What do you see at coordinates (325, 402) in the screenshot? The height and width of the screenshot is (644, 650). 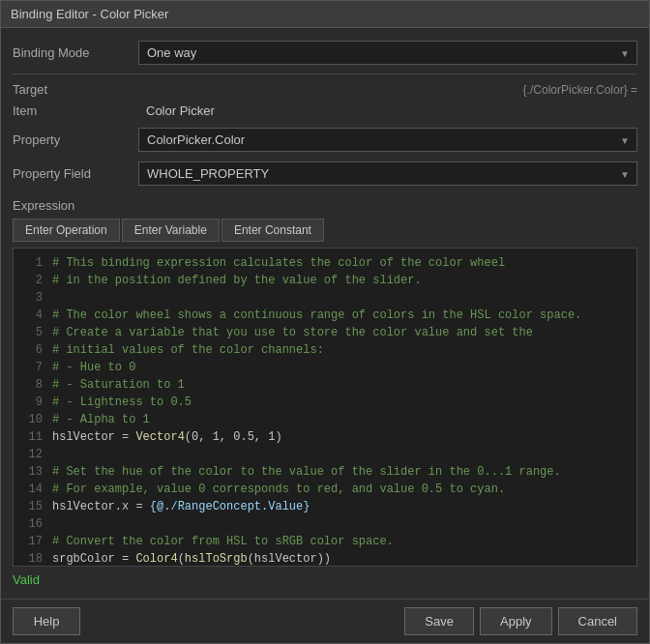 I see `code-line: 9# - Lightness to 0.5` at bounding box center [325, 402].